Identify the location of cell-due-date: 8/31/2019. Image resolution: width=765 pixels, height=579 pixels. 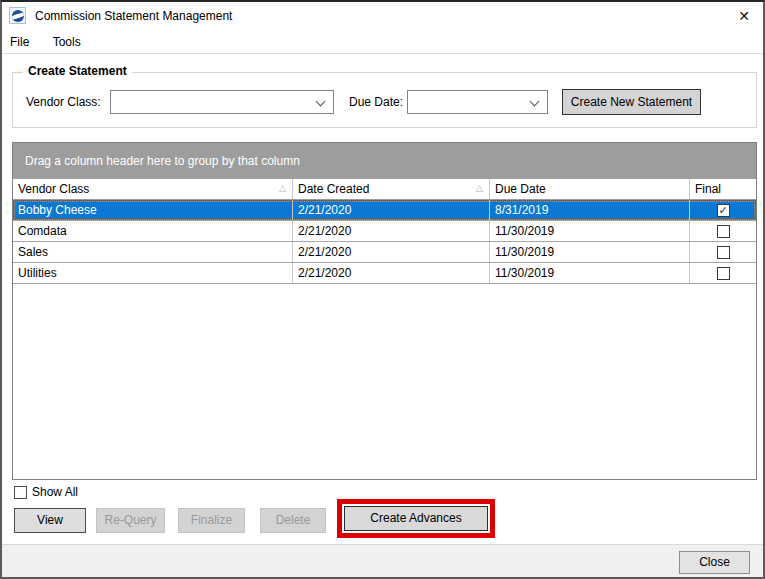
(590, 210).